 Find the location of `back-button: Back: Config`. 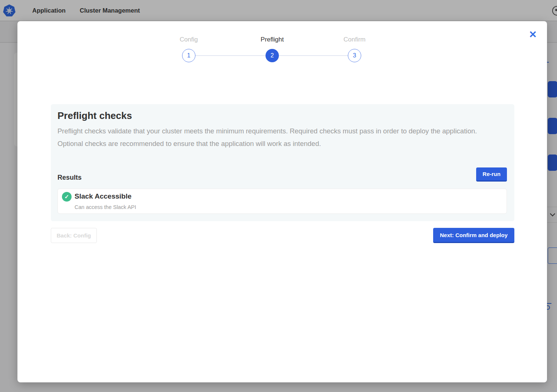

back-button: Back: Config is located at coordinates (74, 236).